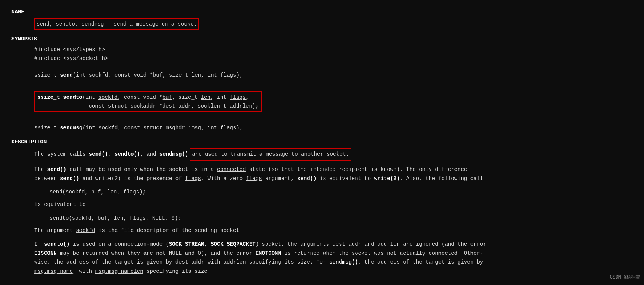 Image resolution: width=644 pixels, height=285 pixels. What do you see at coordinates (251, 169) in the screenshot?
I see `para2-prefix: The send() call may be used only when th…` at bounding box center [251, 169].